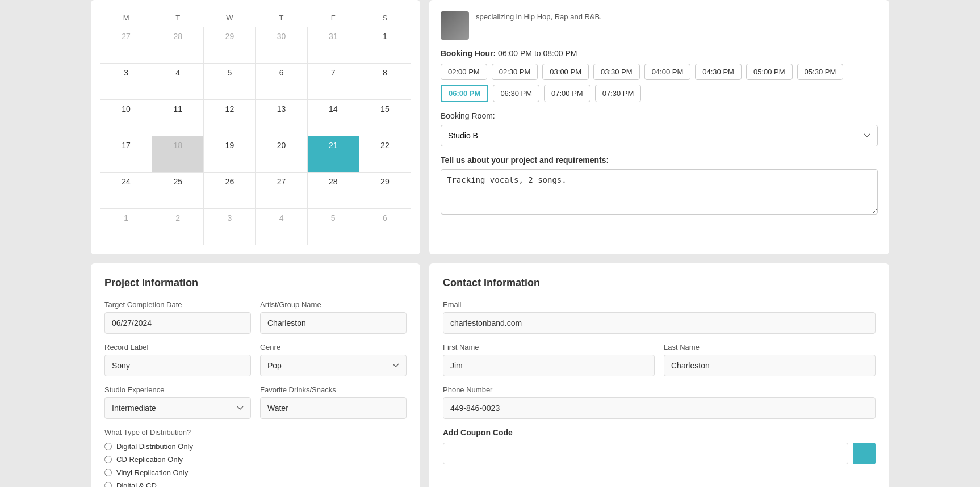 Image resolution: width=980 pixels, height=487 pixels. Describe the element at coordinates (659, 408) in the screenshot. I see `phone-input` at that location.